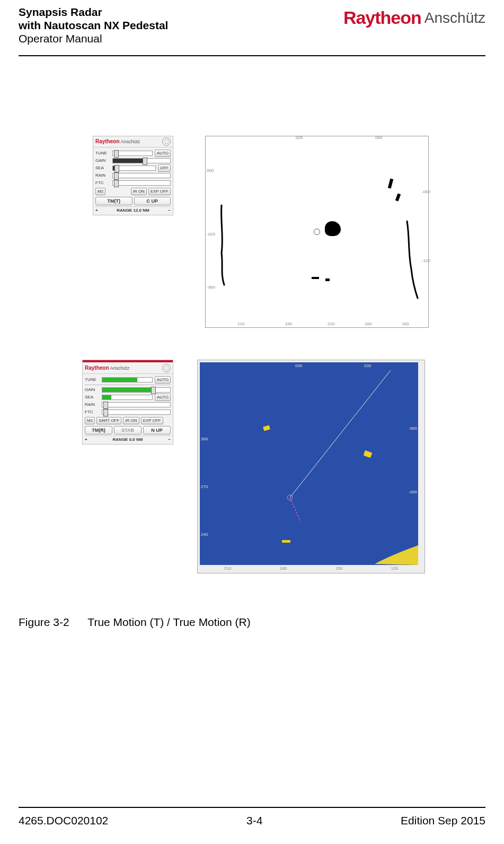  I want to click on rb-bo3: 150, so click(339, 569).